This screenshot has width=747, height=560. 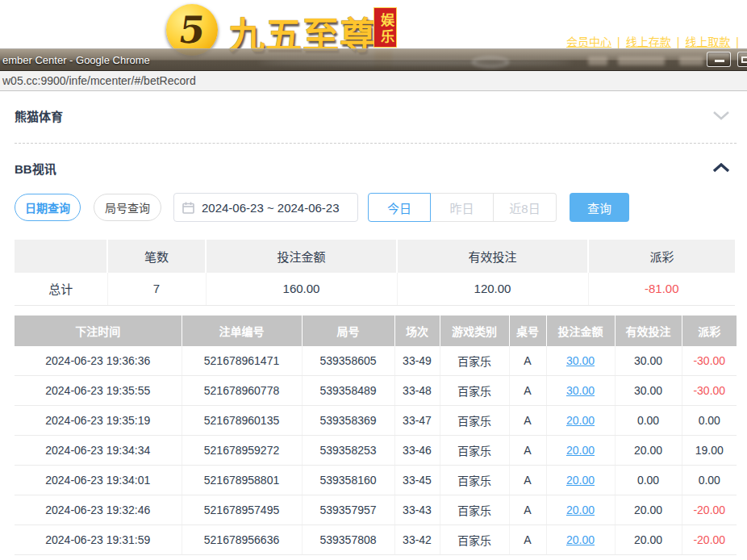 I want to click on round-id: 539358489, so click(x=348, y=391).